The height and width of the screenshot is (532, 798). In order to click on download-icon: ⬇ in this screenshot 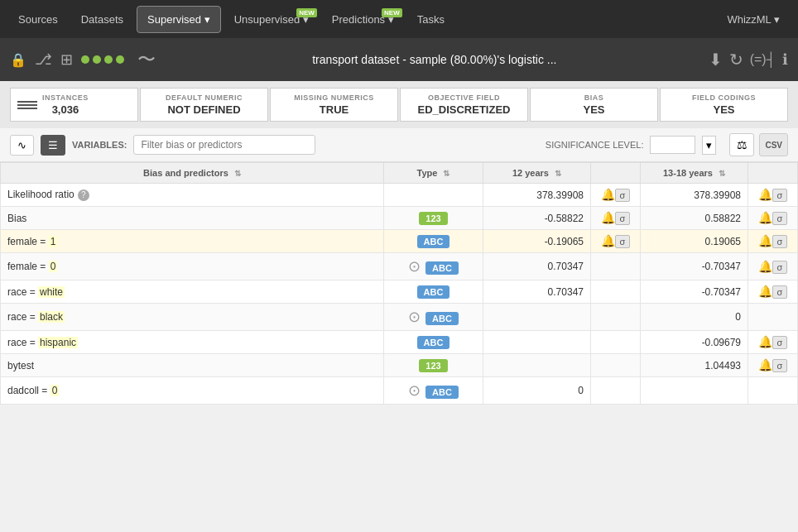, I will do `click(715, 60)`.